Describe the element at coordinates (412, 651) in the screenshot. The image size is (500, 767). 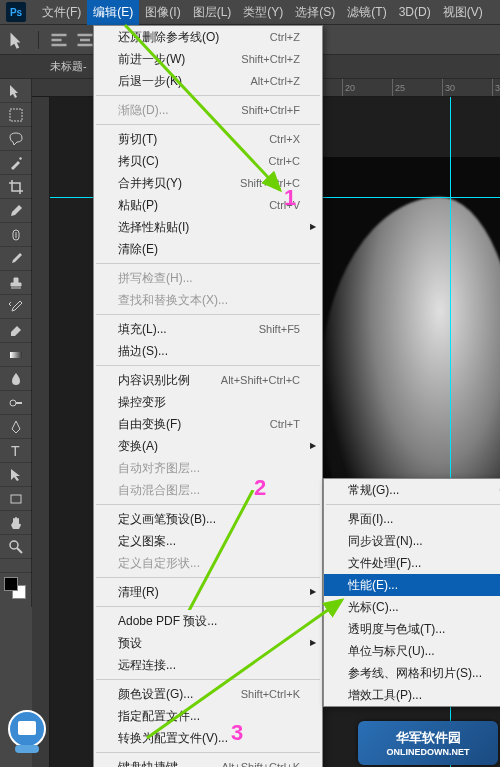
I see `menu-item: 单位与标尺(U)...` at that location.